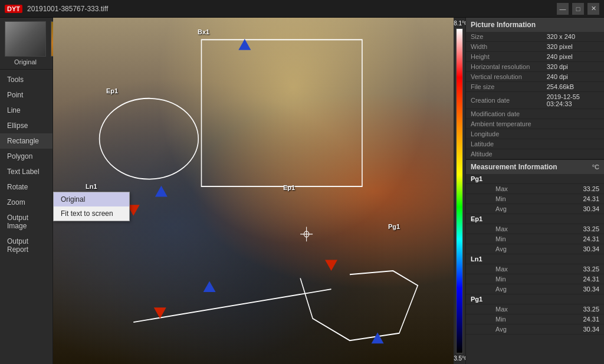  What do you see at coordinates (573, 47) in the screenshot?
I see `info-value: 320 pixel` at bounding box center [573, 47].